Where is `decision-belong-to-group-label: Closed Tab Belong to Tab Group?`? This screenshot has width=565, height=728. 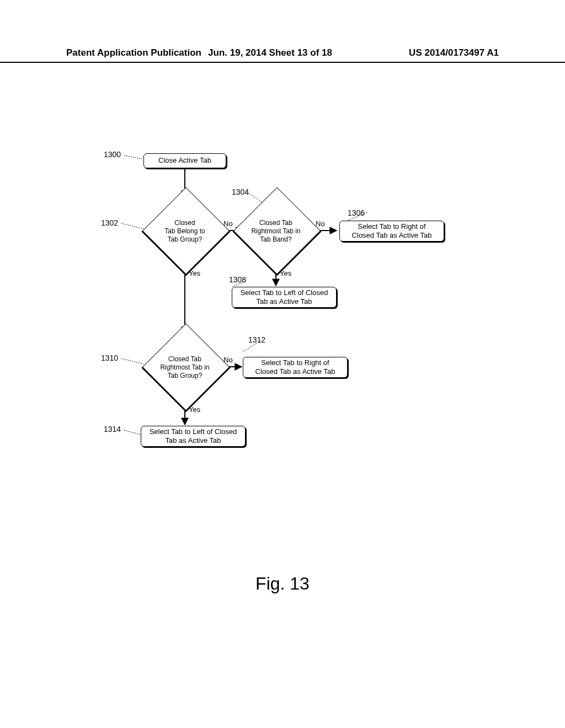 decision-belong-to-group-label: Closed Tab Belong to Tab Group? is located at coordinates (185, 232).